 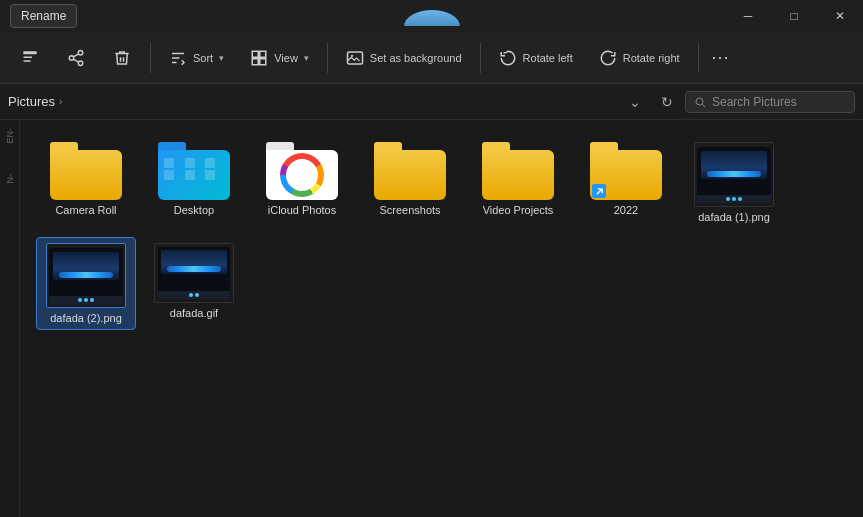 What do you see at coordinates (86, 284) in the screenshot?
I see `file-item-dafada2: dafada (2).png` at bounding box center [86, 284].